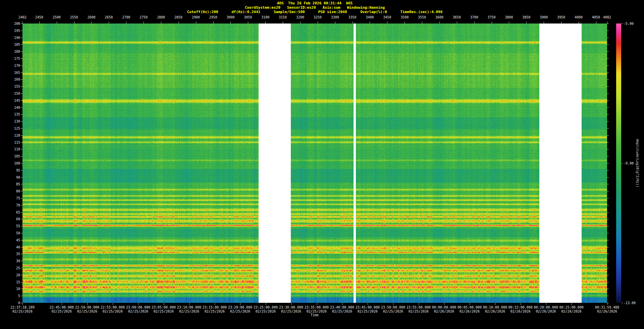 Image resolution: width=644 pixels, height=329 pixels. I want to click on time-tick-label: 23:30:00.00002/25/2026, so click(291, 310).